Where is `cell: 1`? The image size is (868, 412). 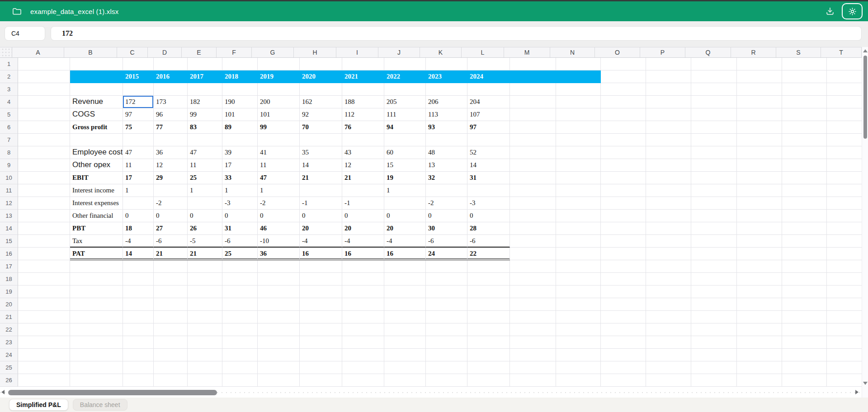 cell: 1 is located at coordinates (205, 191).